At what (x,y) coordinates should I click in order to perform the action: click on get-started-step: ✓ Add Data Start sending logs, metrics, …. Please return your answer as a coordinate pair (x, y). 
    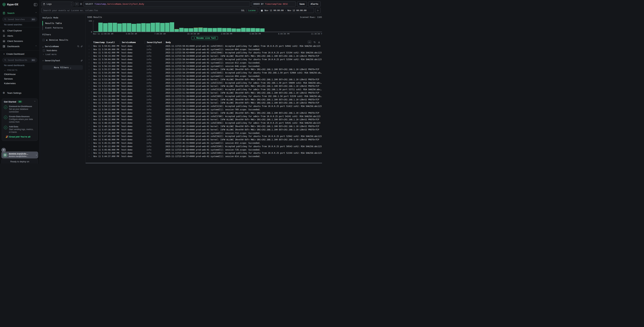
    Looking at the image, I should click on (20, 130).